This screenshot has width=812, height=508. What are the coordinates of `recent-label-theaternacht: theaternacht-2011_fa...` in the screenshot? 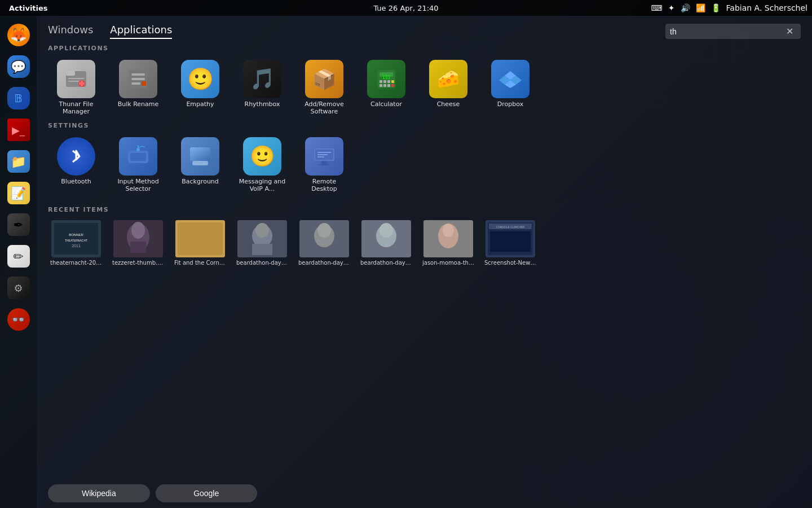 It's located at (76, 263).